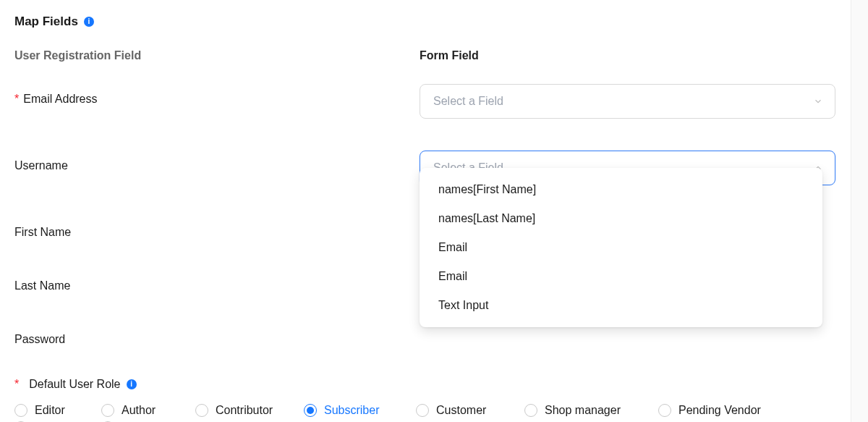 The width and height of the screenshot is (868, 422). Describe the element at coordinates (41, 166) in the screenshot. I see `label-username-text: Username` at that location.